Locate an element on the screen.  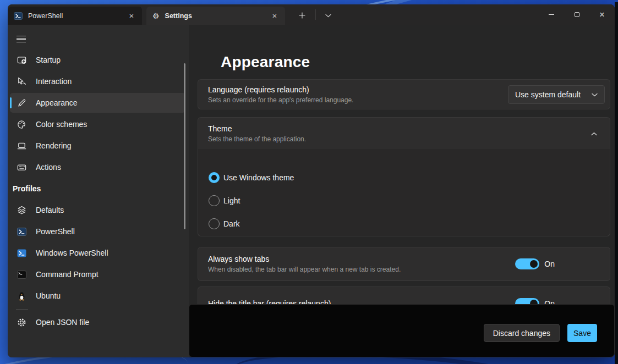
sidebar-item-label: Color schemes is located at coordinates (62, 124).